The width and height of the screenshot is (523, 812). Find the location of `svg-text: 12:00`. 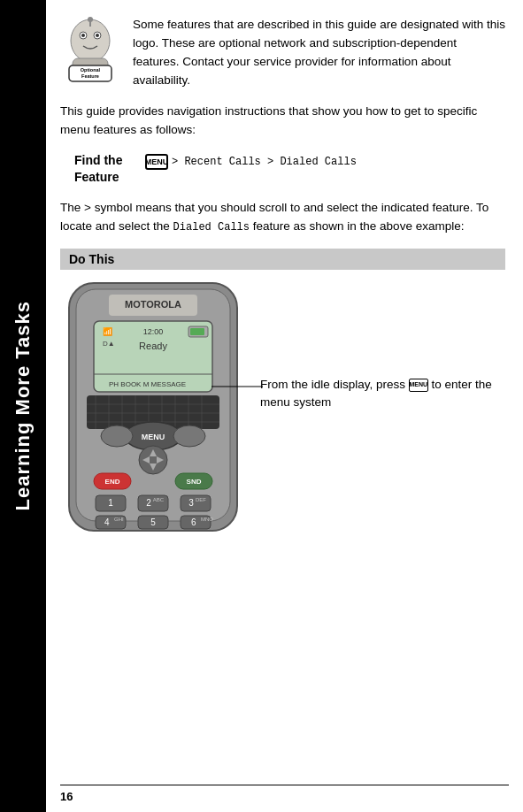

svg-text: 12:00 is located at coordinates (154, 332).